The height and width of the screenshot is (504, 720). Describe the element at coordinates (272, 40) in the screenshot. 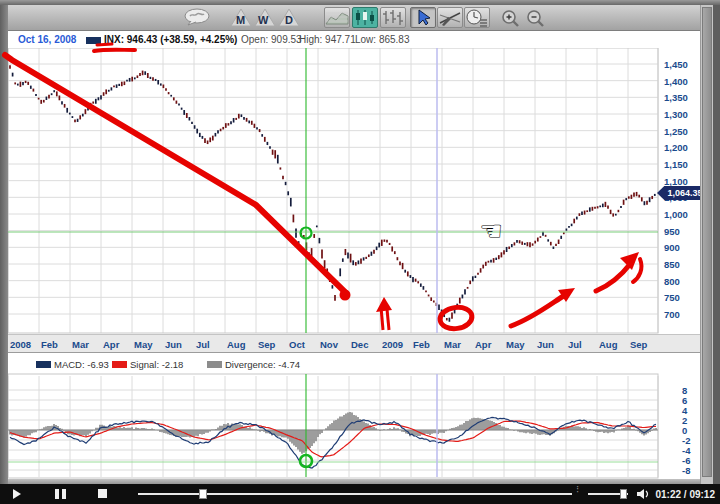

I see `quote-open: Open: 909.53` at that location.